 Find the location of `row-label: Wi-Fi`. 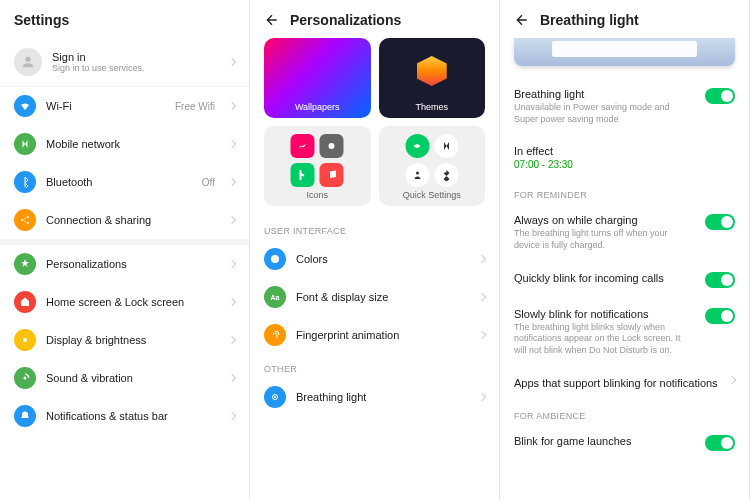

row-label: Wi-Fi is located at coordinates (106, 106).